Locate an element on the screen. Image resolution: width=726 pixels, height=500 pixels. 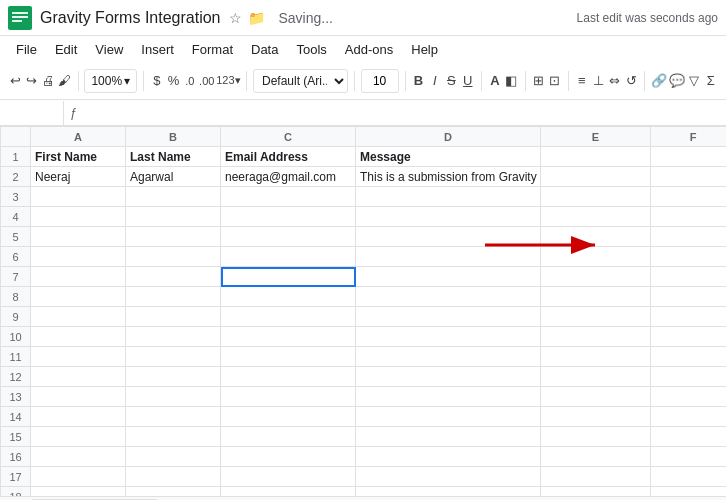
zoom-select: 100% ▾ is located at coordinates (110, 81).